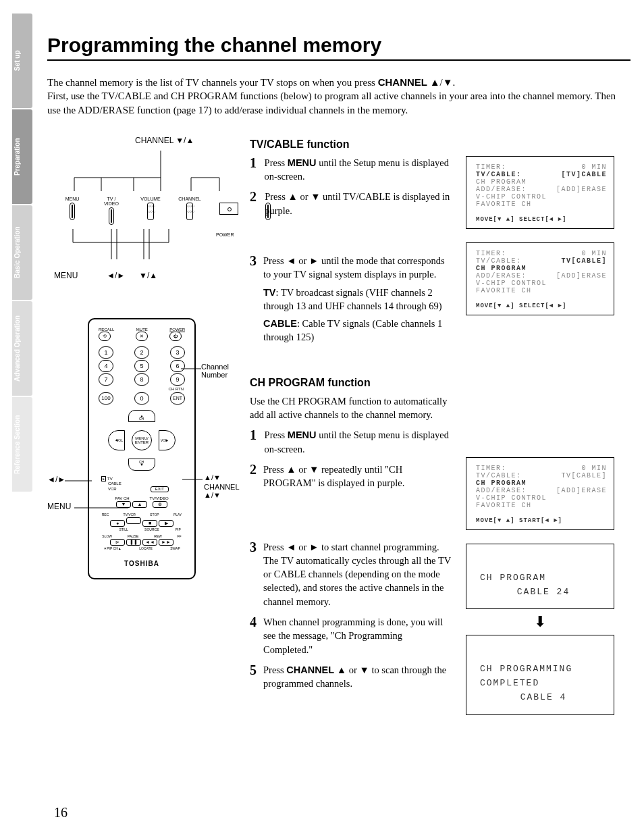  Describe the element at coordinates (215, 371) in the screenshot. I see `callout-channel-number: Channel Number` at that location.